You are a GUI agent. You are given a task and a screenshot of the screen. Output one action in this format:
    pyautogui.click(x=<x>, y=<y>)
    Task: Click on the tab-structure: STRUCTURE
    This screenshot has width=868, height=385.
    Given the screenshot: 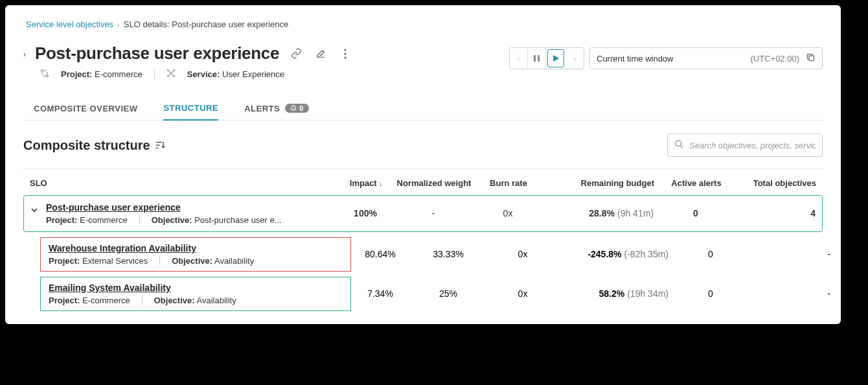 What is the action you would take?
    pyautogui.click(x=190, y=109)
    